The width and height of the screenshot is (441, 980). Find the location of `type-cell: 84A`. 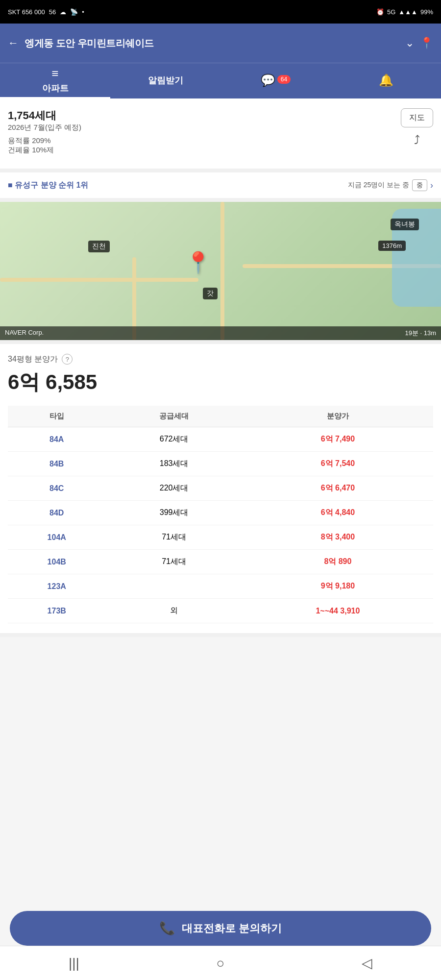

type-cell: 84A is located at coordinates (57, 440).